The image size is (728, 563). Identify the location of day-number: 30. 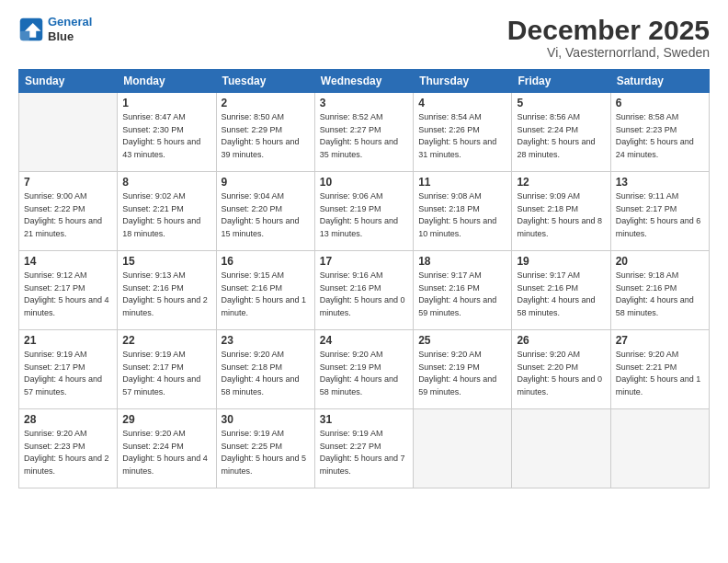
(266, 419).